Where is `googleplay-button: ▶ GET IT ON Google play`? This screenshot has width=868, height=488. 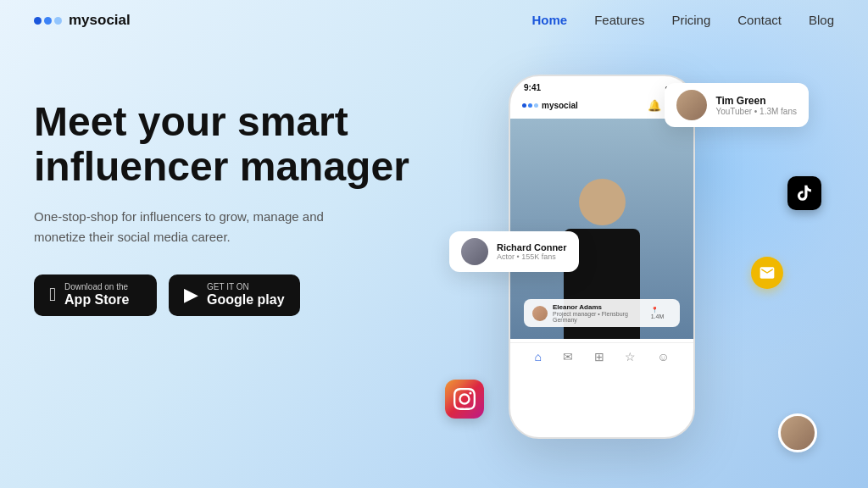 googleplay-button: ▶ GET IT ON Google play is located at coordinates (234, 295).